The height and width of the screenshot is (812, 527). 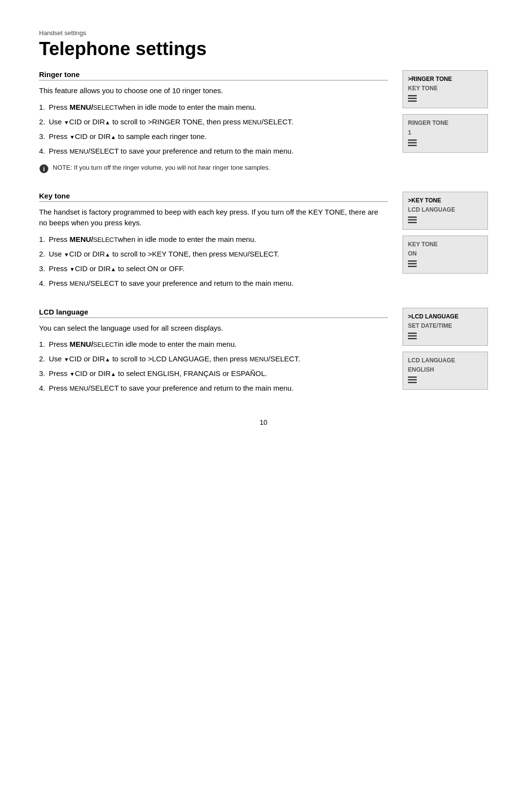 I want to click on info-icon: i, so click(x=44, y=170).